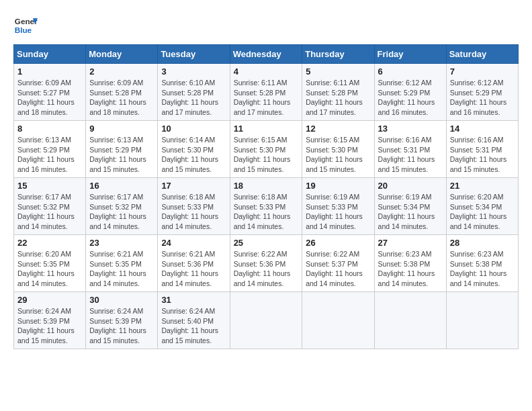 The width and height of the screenshot is (532, 411). I want to click on day-number: 30, so click(122, 300).